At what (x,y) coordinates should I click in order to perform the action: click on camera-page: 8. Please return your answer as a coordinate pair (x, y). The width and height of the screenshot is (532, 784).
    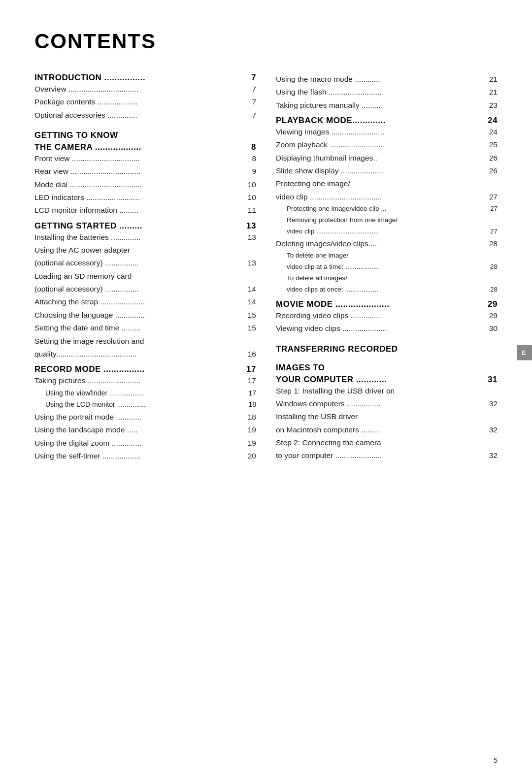
    Looking at the image, I should click on (254, 147).